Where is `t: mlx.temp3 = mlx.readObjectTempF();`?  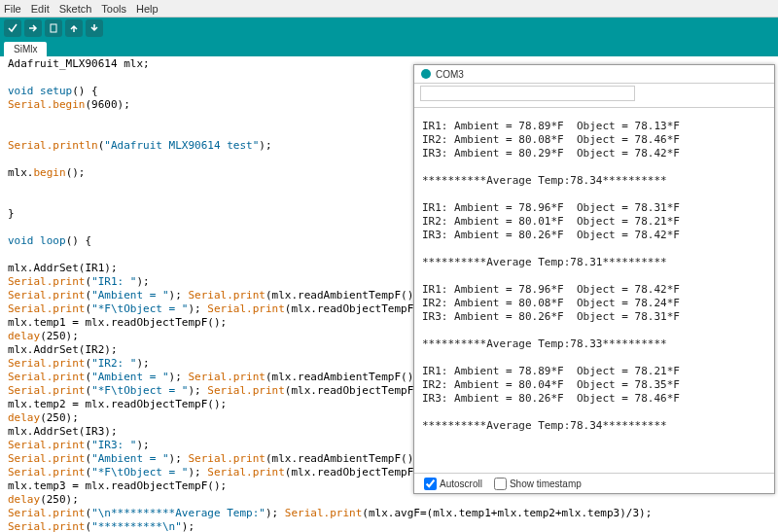
t: mlx.temp3 = mlx.readObjectTempF(); is located at coordinates (117, 486).